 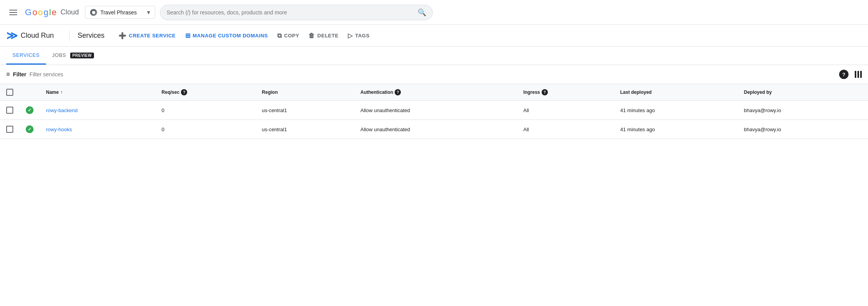 I want to click on service-link-1: rowy-hooks, so click(x=59, y=129).